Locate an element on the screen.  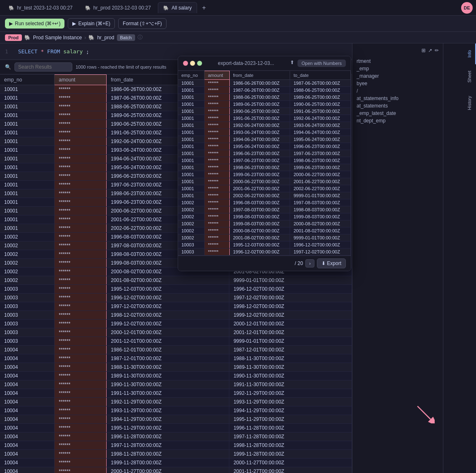
tab-hr-prod: 🐘 hr_prod 2023-12-03 00:27 is located at coordinates (118, 7).